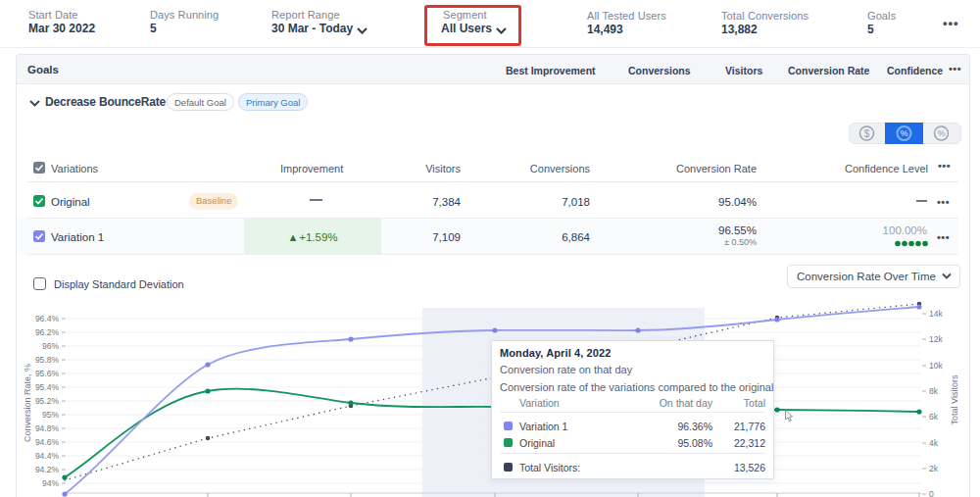  Describe the element at coordinates (51, 346) in the screenshot. I see `svg-text: 96%` at that location.